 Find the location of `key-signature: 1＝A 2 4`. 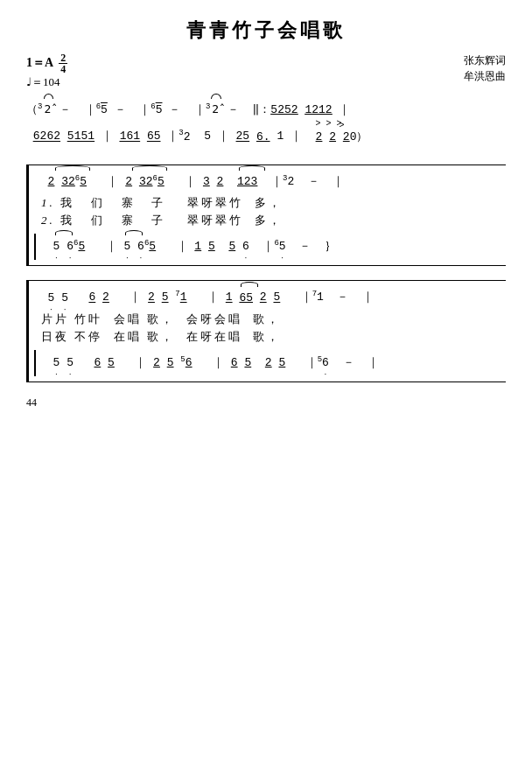

key-signature: 1＝A 2 4 is located at coordinates (47, 63).